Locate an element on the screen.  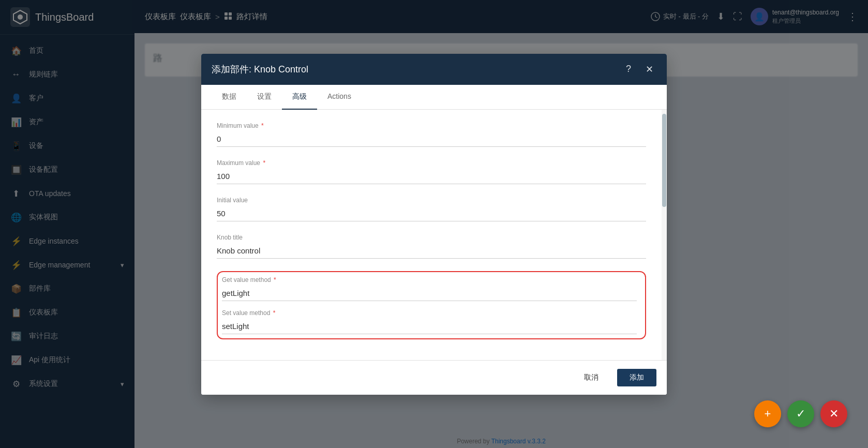
fab-group: + ✓ ✕ is located at coordinates (801, 414).